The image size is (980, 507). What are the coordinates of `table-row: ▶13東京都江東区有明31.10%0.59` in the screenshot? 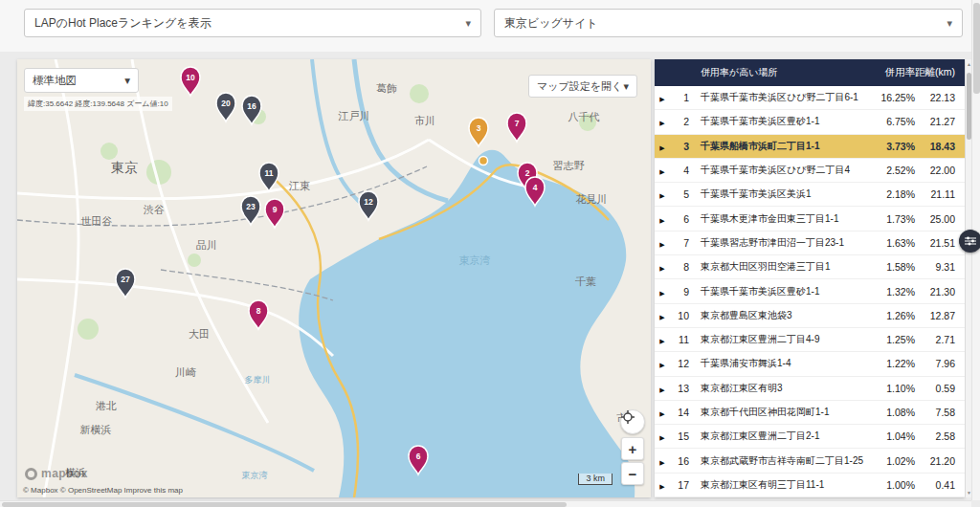 It's located at (810, 388).